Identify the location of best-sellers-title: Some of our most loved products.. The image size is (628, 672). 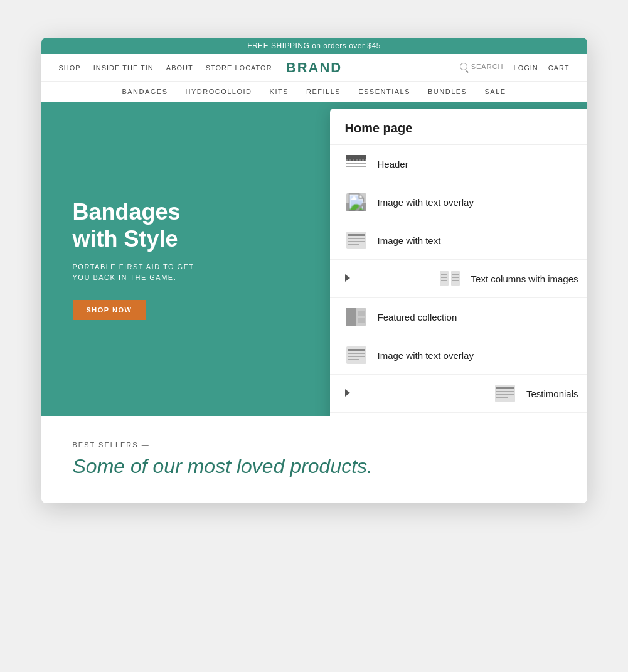
(314, 467).